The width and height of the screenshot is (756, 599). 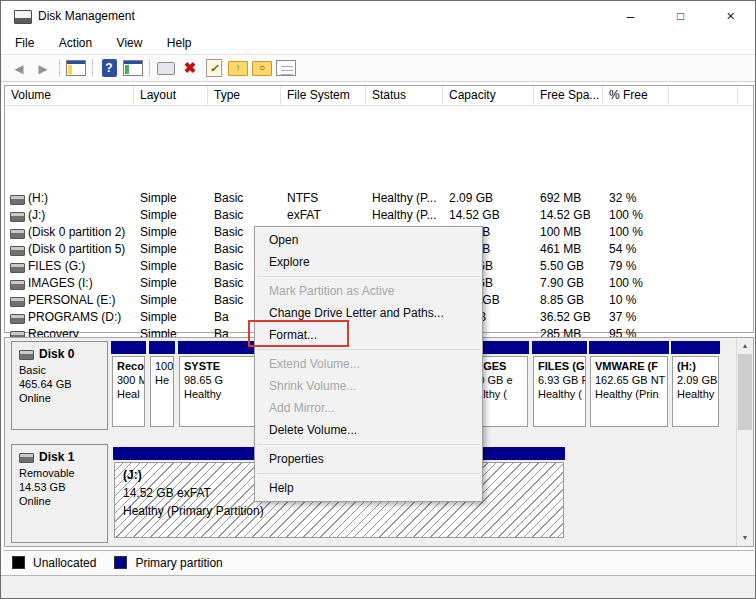 I want to click on status-bar, so click(x=378, y=587).